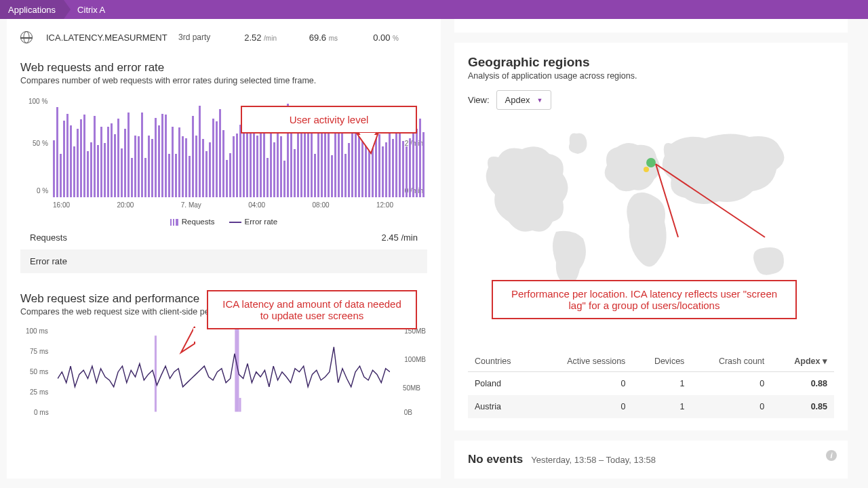 The height and width of the screenshot is (488, 868). I want to click on x-axis-labels: 16:0020:007. May04:0008:0012:00, so click(223, 205).